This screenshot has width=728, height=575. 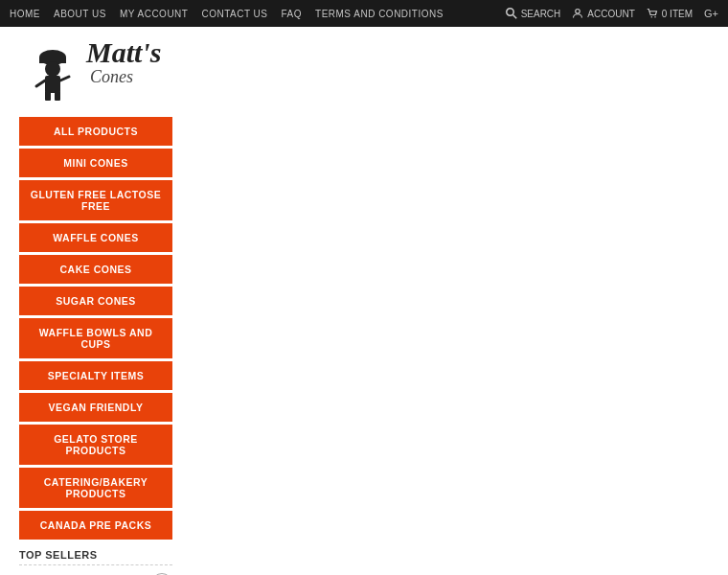 I want to click on gplus-group: g+, so click(x=711, y=13).